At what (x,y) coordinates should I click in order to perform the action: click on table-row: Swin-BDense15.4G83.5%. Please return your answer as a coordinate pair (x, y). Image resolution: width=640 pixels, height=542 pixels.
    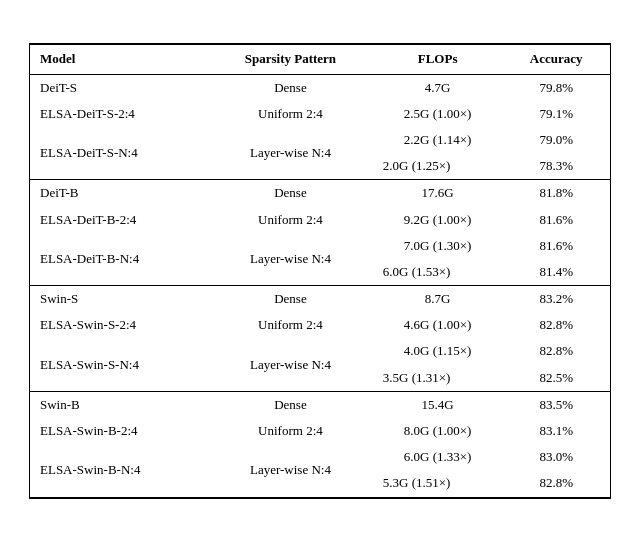
    Looking at the image, I should click on (320, 404).